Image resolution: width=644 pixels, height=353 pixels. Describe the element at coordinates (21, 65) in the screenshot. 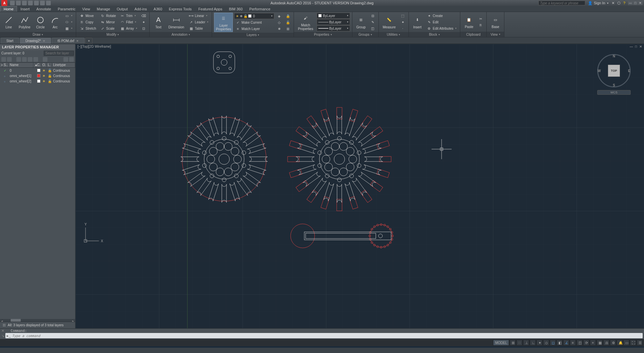

I see `col-name: Name` at that location.